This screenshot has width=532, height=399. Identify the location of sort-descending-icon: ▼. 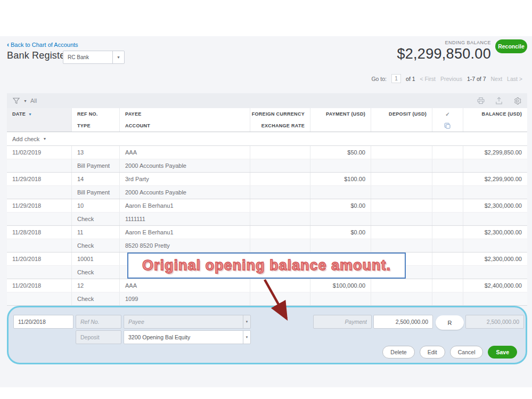
(30, 114).